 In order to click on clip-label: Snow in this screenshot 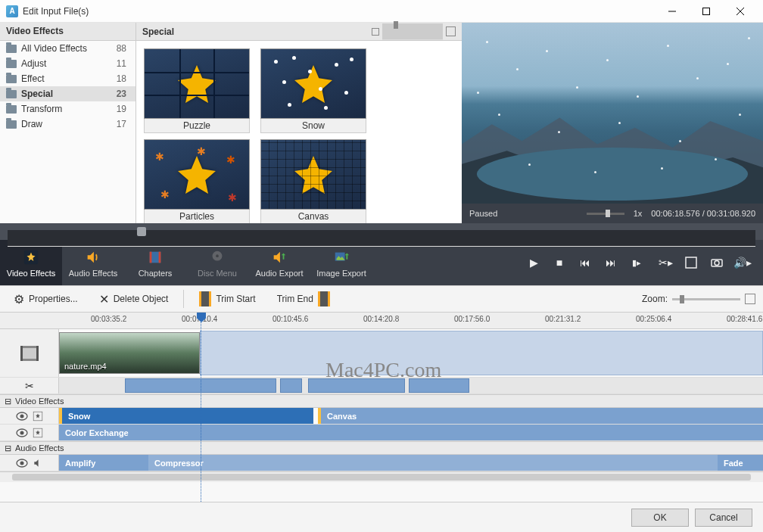, I will do `click(79, 416)`.